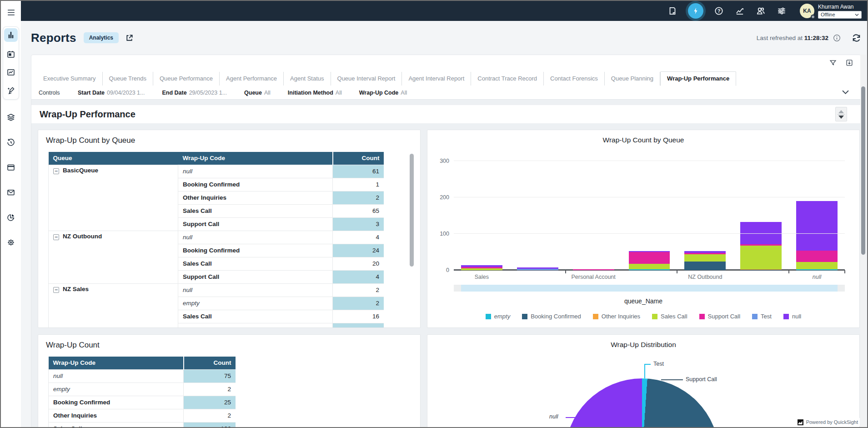 The width and height of the screenshot is (868, 428). I want to click on page-down-button, so click(841, 117).